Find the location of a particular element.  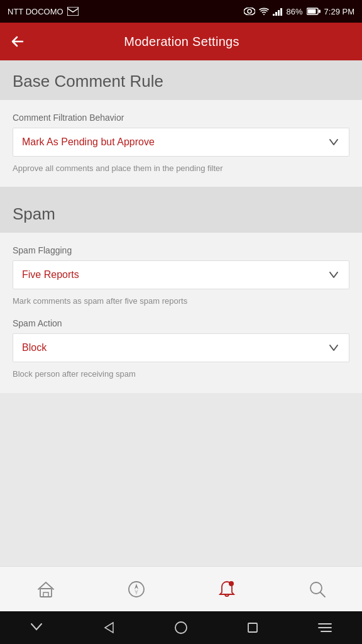

android-nav-recent is located at coordinates (36, 628).